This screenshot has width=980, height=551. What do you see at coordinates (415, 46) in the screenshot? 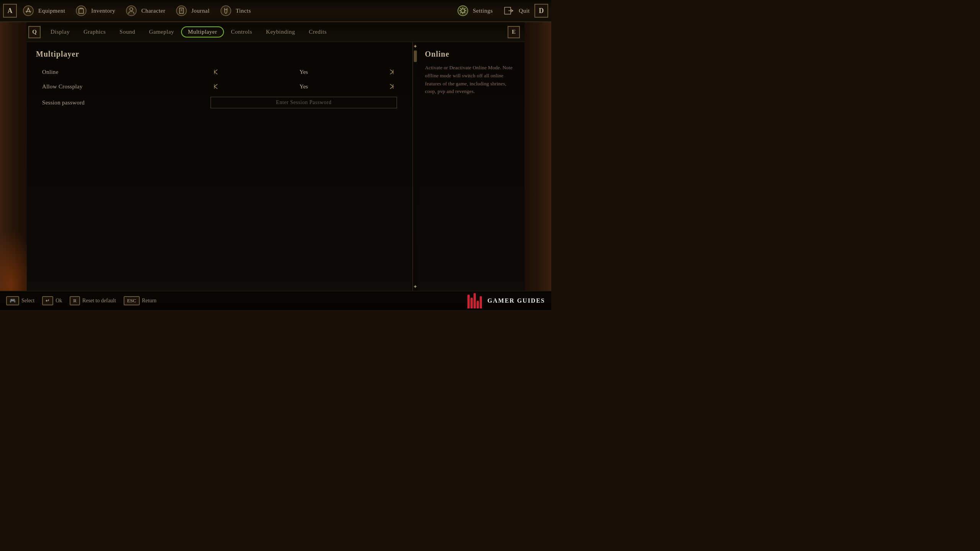
I see `scroll-top-deco: ✦` at bounding box center [415, 46].